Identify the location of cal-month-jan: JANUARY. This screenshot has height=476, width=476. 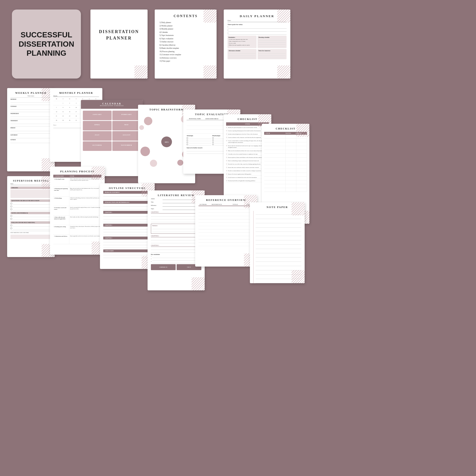
(97, 115).